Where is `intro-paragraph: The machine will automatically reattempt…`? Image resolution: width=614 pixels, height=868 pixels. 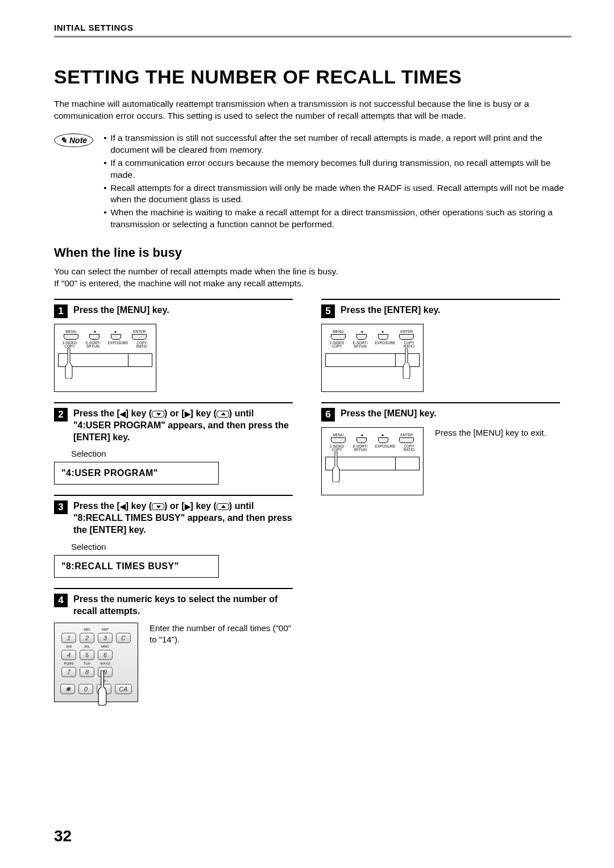 intro-paragraph: The machine will automatically reattempt… is located at coordinates (313, 110).